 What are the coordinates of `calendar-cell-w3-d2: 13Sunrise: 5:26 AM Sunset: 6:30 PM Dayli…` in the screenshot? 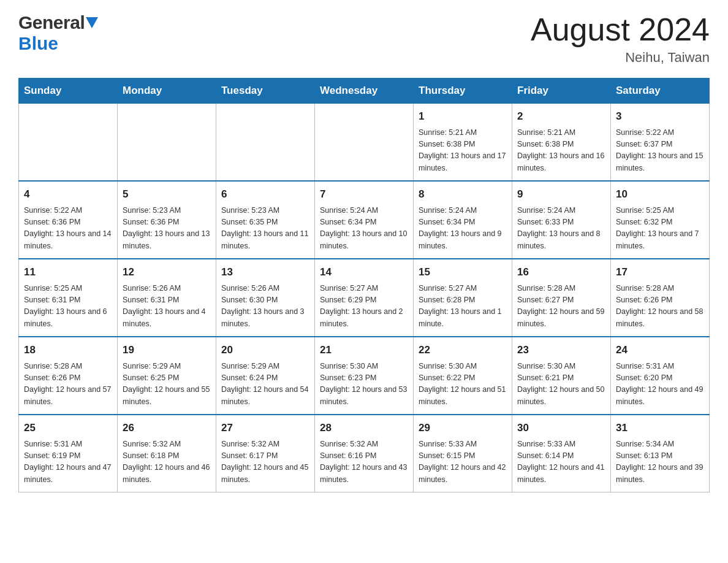 It's located at (266, 298).